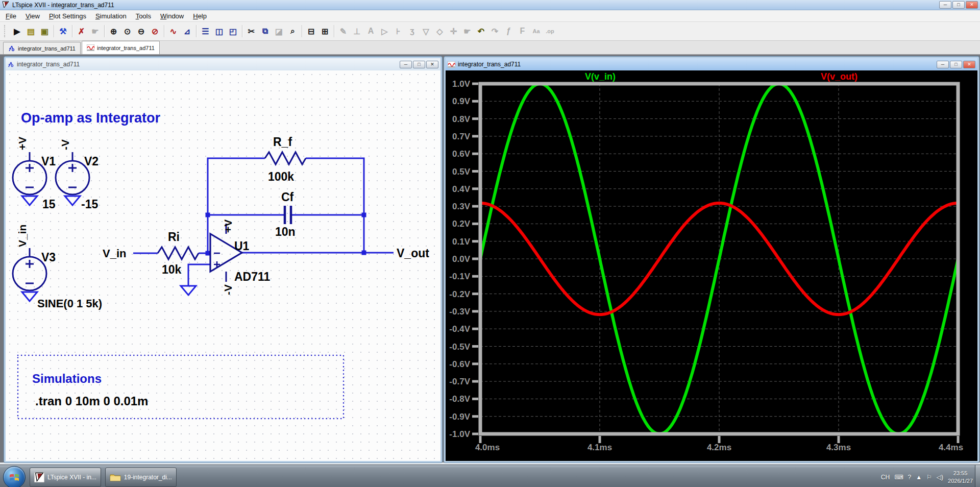  What do you see at coordinates (141, 32) in the screenshot?
I see `zoom-out-icon: ⊖` at bounding box center [141, 32].